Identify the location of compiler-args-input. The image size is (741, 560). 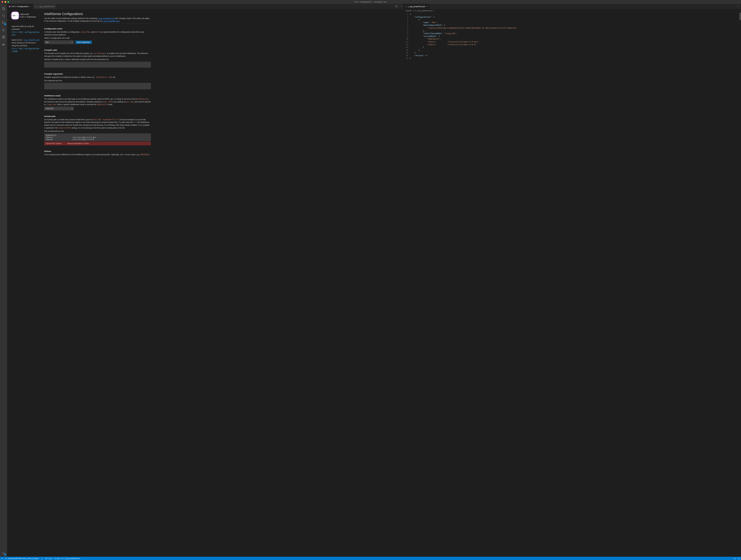
(97, 86).